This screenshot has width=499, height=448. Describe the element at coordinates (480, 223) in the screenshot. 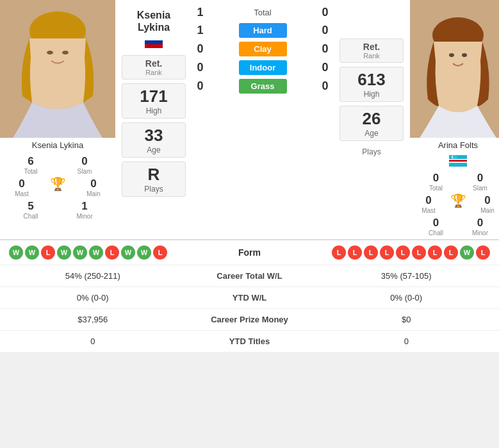

I see `right-minor-val: 0` at that location.